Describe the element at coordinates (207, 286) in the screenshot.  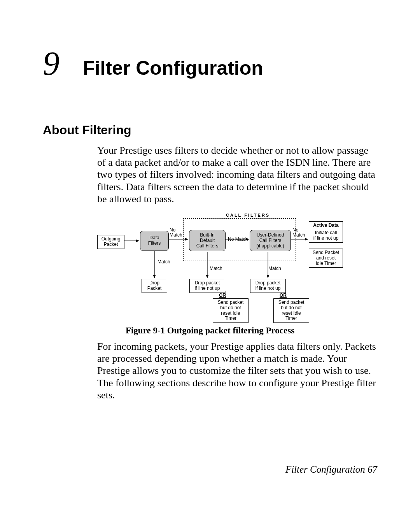
I see `drop-line-1-box: Drop packetif line not up` at that location.